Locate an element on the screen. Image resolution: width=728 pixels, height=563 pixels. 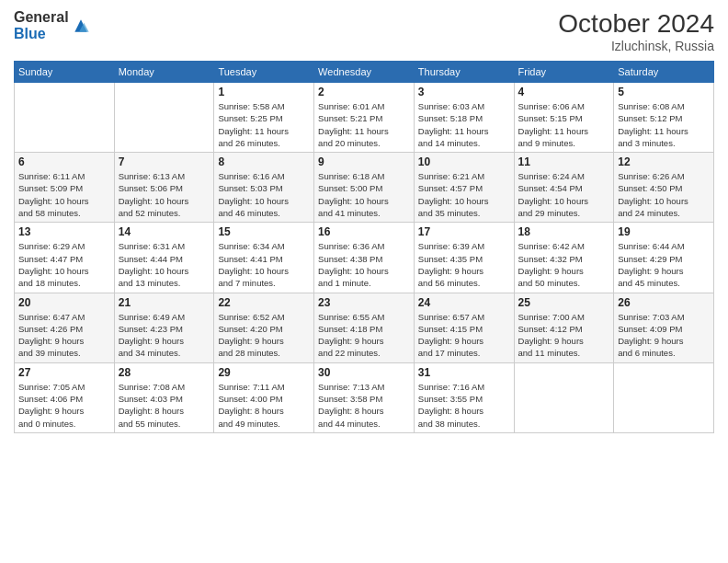
day-number: 1 is located at coordinates (264, 92).